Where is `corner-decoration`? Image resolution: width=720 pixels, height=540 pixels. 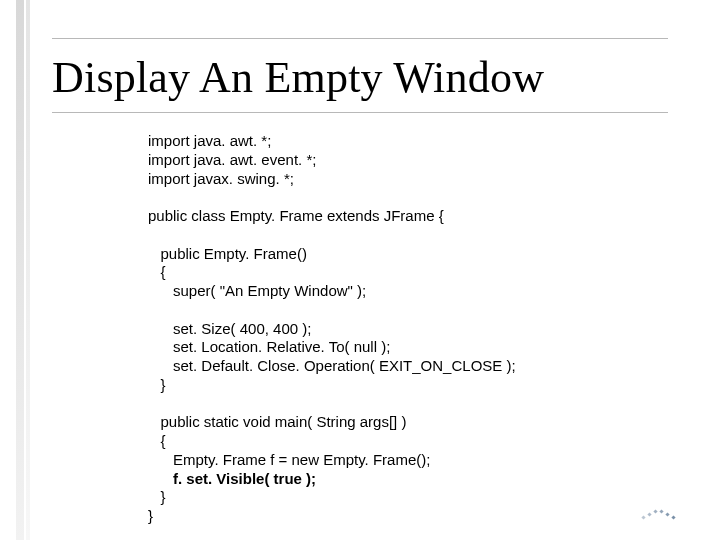
corner-decoration is located at coordinates (659, 511).